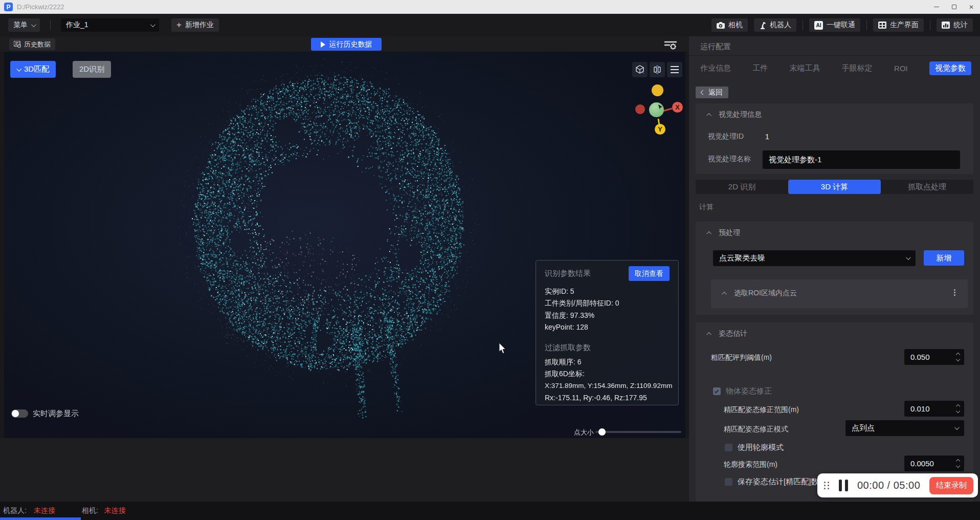 This screenshot has width=980, height=520. What do you see at coordinates (729, 25) in the screenshot?
I see `camera-button: 相机` at bounding box center [729, 25].